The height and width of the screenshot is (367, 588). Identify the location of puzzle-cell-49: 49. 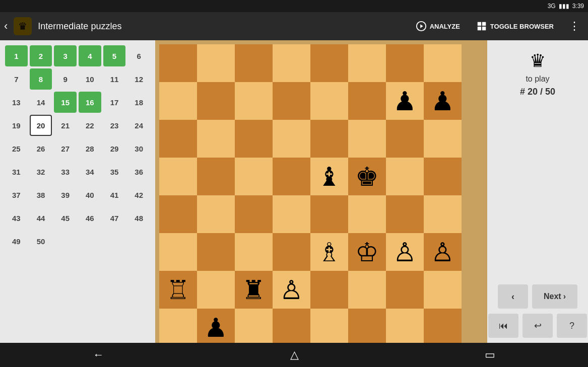
(16, 241).